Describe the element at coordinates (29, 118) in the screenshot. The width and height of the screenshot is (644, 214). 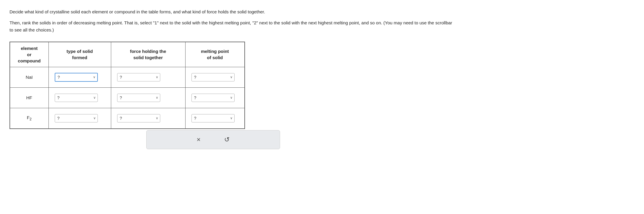
I see `compound-cell-F2: F2` at that location.